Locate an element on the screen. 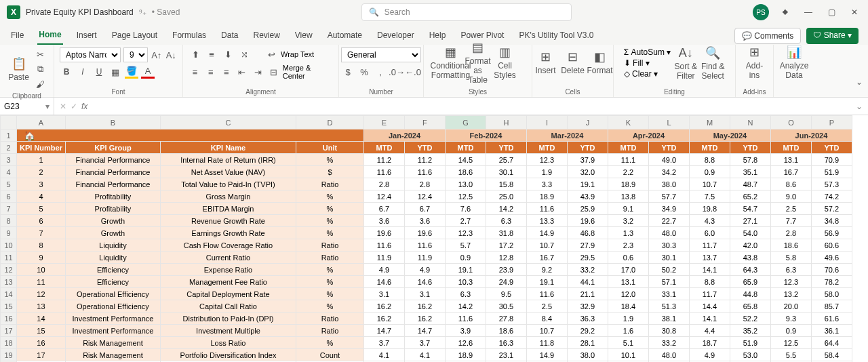 The width and height of the screenshot is (868, 362). percent-icon: % is located at coordinates (364, 72).